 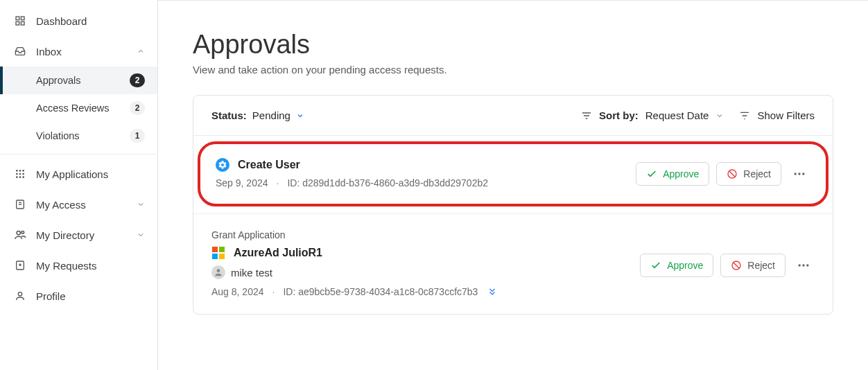 I want to click on status-label: Status:, so click(x=229, y=115).